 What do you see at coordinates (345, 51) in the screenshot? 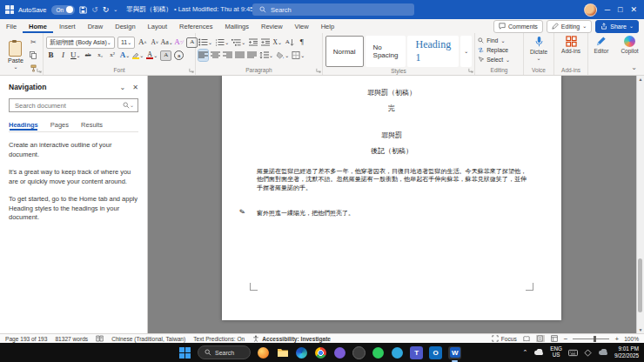
I see `style-normal: Normal` at bounding box center [345, 51].